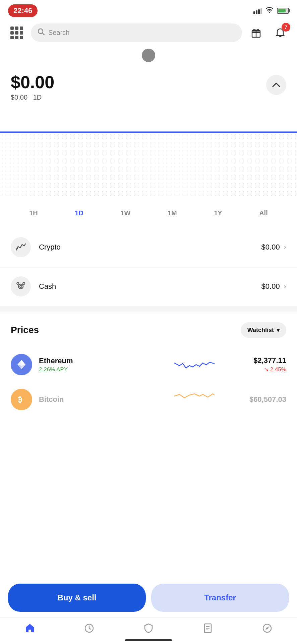 The image size is (297, 644). Describe the element at coordinates (263, 213) in the screenshot. I see `filter-all: All` at that location.